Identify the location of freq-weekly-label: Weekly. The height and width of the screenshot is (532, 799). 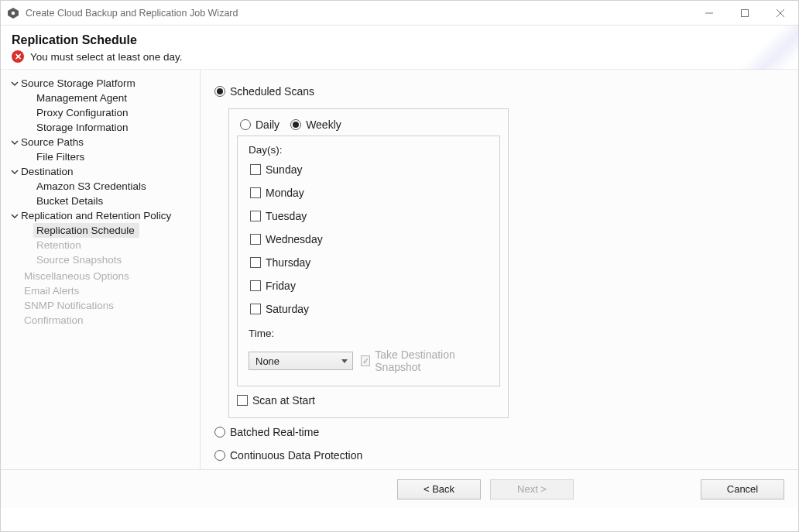
(324, 125).